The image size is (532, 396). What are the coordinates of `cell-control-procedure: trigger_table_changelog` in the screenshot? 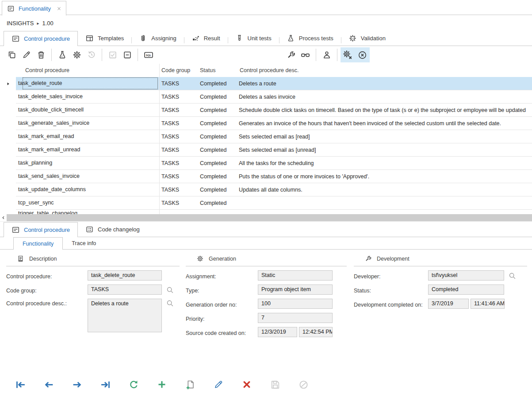 It's located at (88, 212).